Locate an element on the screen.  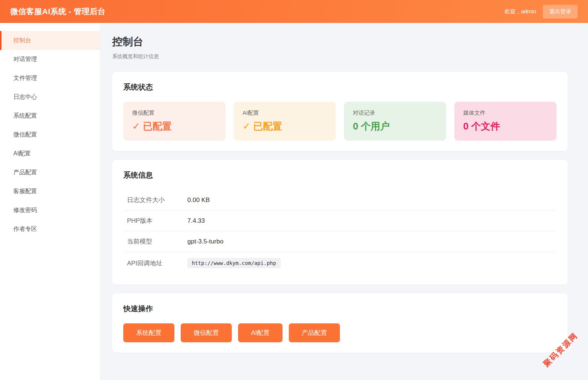
info-label: API回调地址 is located at coordinates (157, 263).